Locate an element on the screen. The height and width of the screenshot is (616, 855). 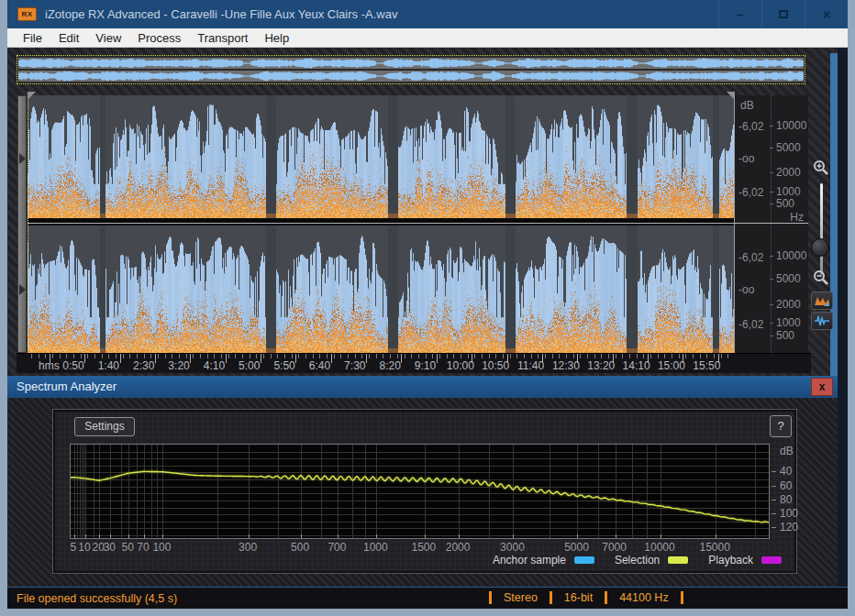
time-ruler: hms 0:501:402:303:204:105:005:506:407:30… is located at coordinates (414, 363).